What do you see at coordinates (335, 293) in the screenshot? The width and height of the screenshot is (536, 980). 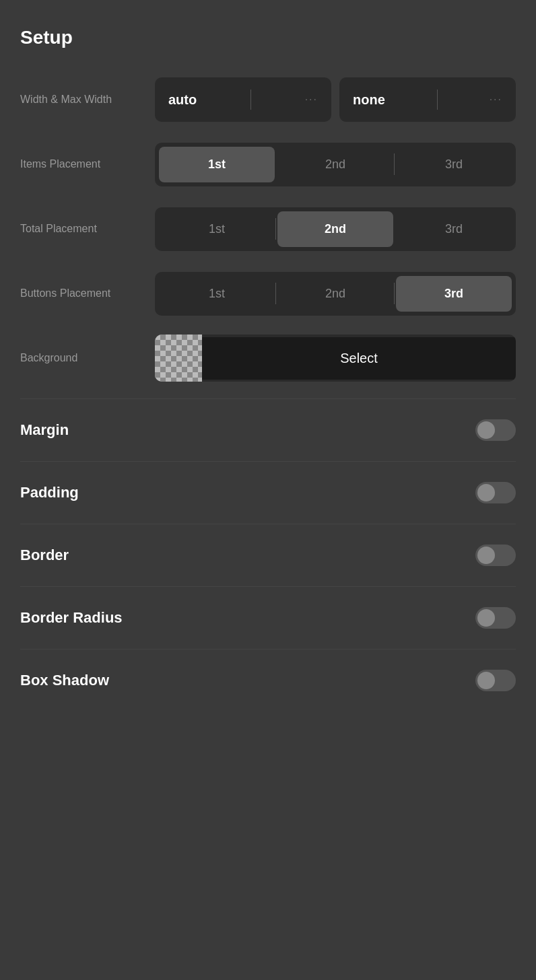 I see `buttons-placement-2nd: 2nd` at bounding box center [335, 293].